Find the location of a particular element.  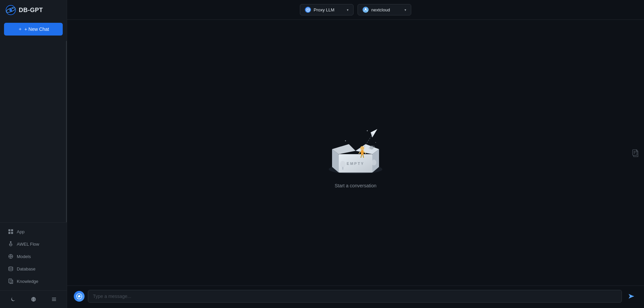

sidebar-footer is located at coordinates (34, 299).